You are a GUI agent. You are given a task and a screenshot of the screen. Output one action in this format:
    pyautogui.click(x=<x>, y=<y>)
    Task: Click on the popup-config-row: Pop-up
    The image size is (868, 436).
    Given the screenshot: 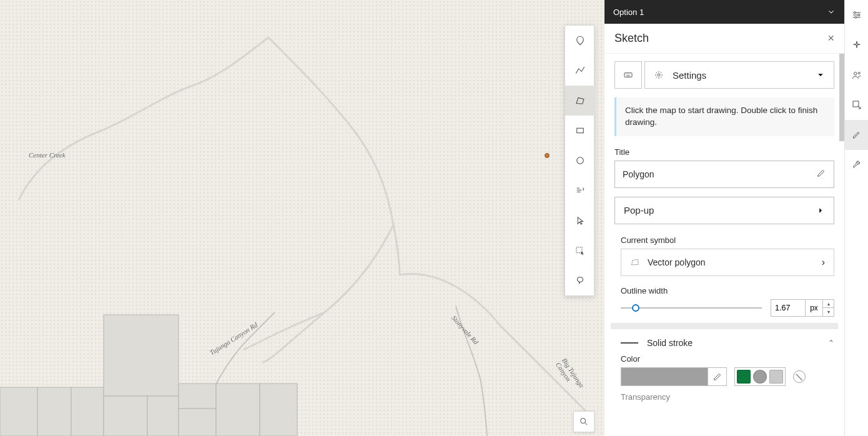 What is the action you would take?
    pyautogui.click(x=724, y=211)
    